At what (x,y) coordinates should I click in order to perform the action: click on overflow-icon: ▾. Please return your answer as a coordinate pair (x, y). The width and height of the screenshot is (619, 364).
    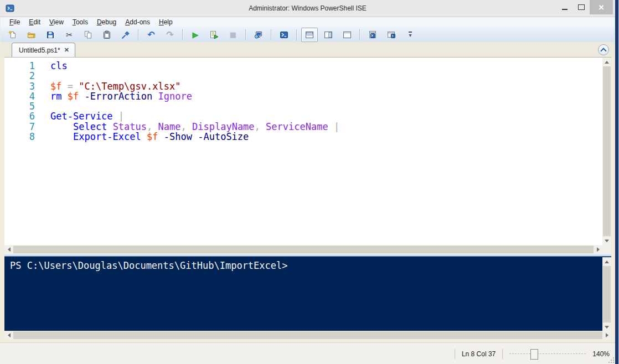
    Looking at the image, I should click on (410, 34).